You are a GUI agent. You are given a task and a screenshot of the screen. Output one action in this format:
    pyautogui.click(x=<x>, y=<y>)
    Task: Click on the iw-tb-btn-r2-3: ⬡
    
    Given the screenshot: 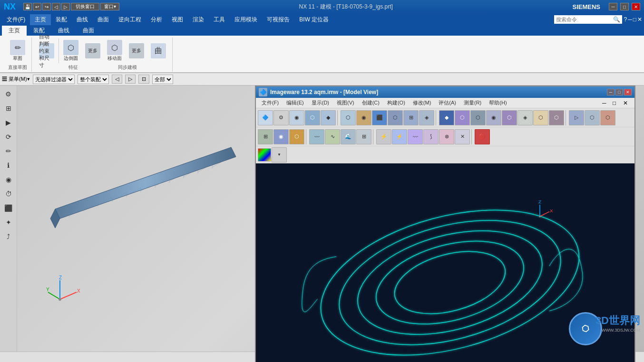 What is the action you would take?
    pyautogui.click(x=297, y=137)
    